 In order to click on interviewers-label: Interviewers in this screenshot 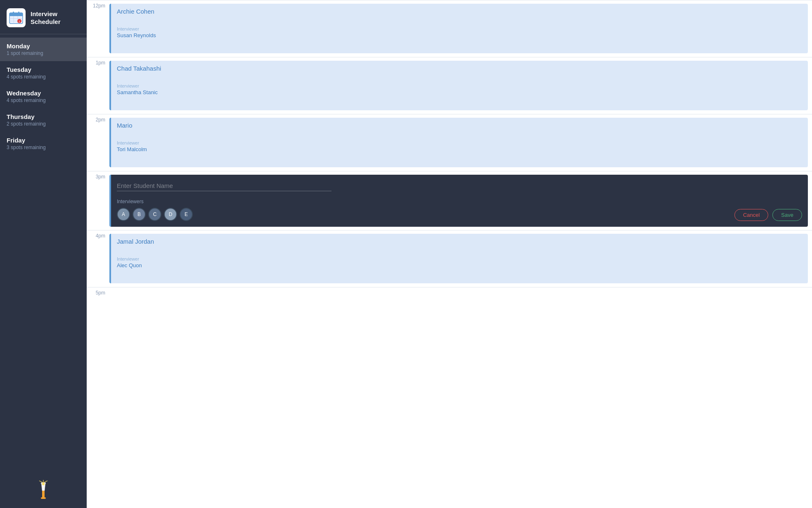, I will do `click(459, 202)`.